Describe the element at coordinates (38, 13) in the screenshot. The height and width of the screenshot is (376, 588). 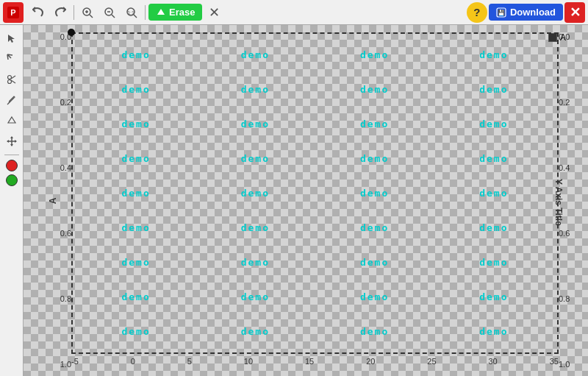
I see `undo-button` at that location.